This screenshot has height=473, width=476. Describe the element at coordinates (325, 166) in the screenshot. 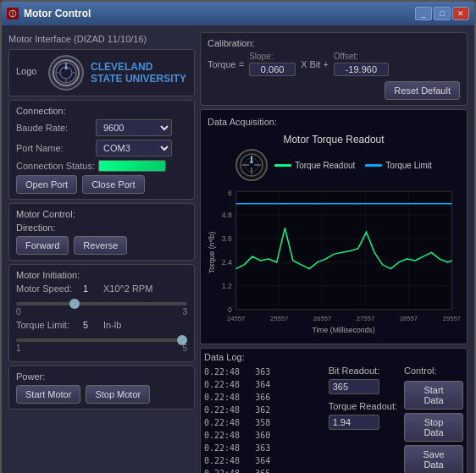

I see `legend-readout-label: Torque Readout` at that location.